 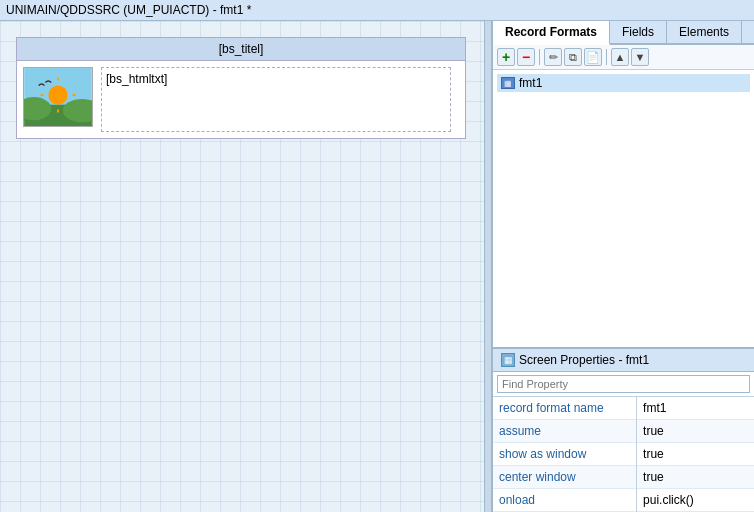 I want to click on prop-row-show-as-window: show as window true, so click(x=624, y=454).